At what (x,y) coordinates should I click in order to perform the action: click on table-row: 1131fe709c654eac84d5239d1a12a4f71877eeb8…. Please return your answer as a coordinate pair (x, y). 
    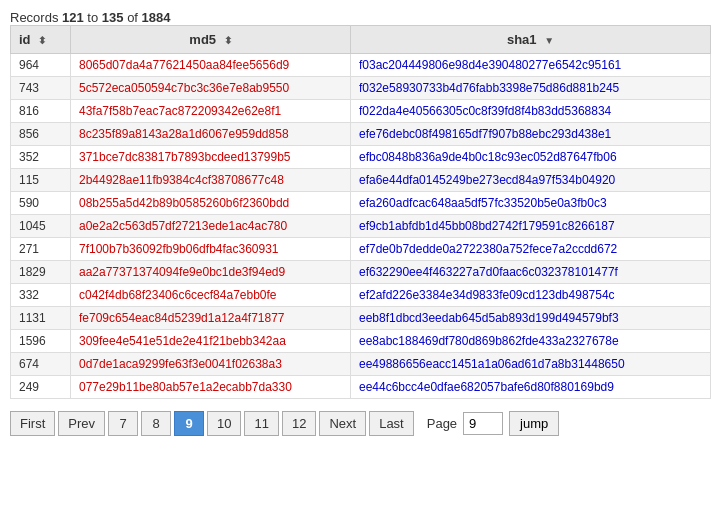
    Looking at the image, I should click on (361, 318).